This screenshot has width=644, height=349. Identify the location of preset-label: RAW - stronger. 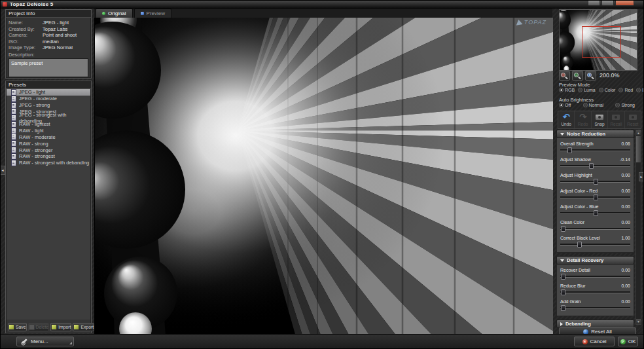
(35, 151).